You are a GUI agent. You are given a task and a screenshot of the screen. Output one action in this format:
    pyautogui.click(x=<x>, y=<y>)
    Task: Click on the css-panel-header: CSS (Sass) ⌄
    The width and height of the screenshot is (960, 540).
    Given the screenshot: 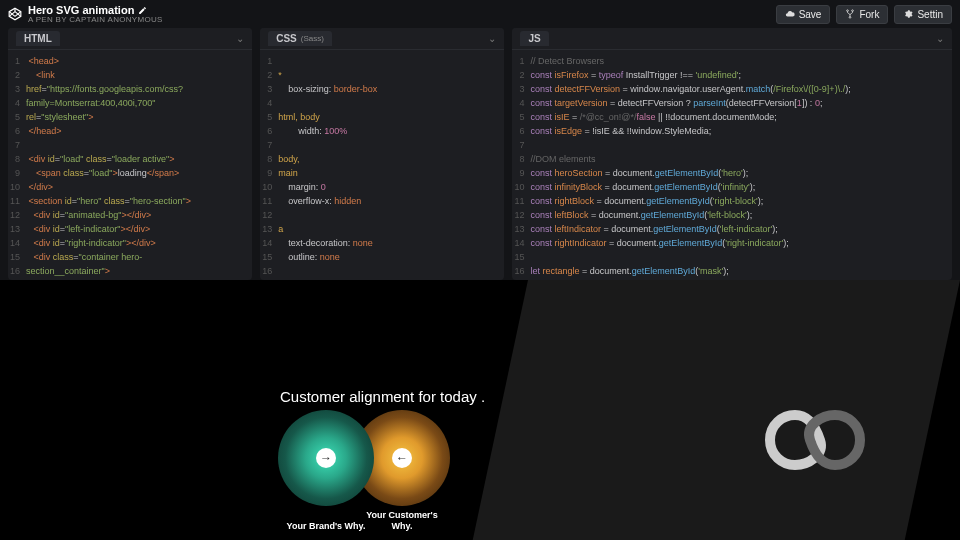 What is the action you would take?
    pyautogui.click(x=382, y=39)
    